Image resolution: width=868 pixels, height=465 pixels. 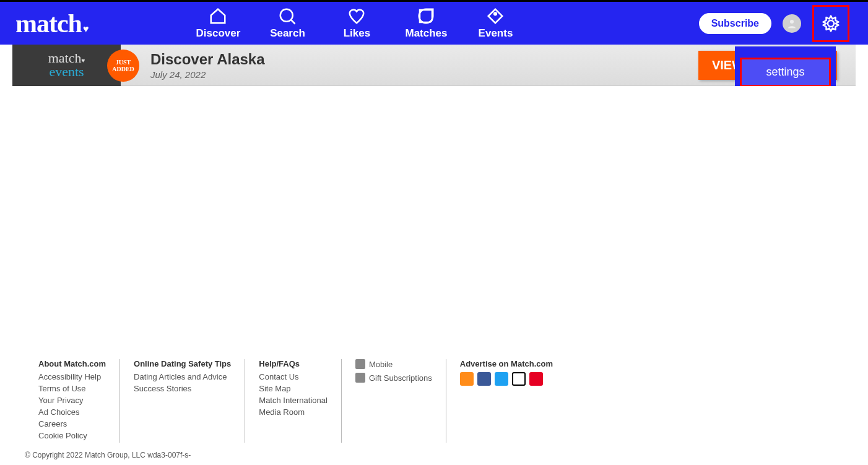 What do you see at coordinates (426, 24) in the screenshot?
I see `nav-matches: Matches` at bounding box center [426, 24].